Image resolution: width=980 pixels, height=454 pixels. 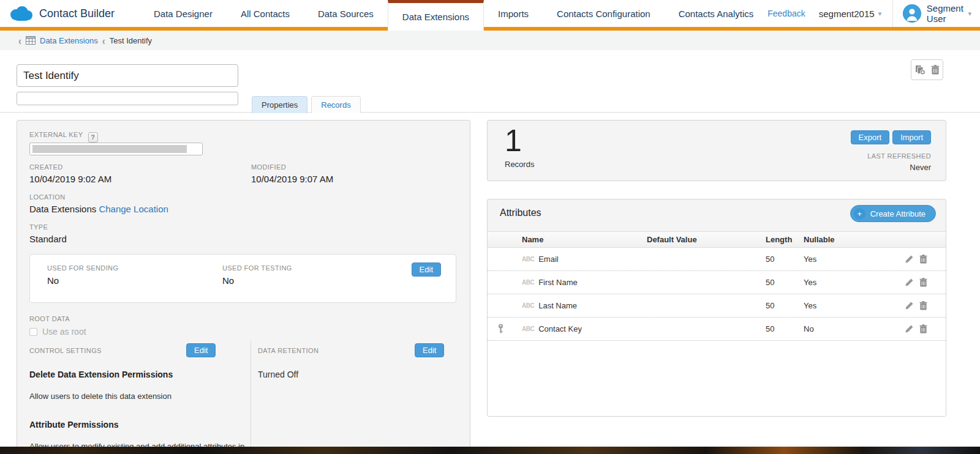 What do you see at coordinates (336, 105) in the screenshot?
I see `tab-records: Records` at bounding box center [336, 105].